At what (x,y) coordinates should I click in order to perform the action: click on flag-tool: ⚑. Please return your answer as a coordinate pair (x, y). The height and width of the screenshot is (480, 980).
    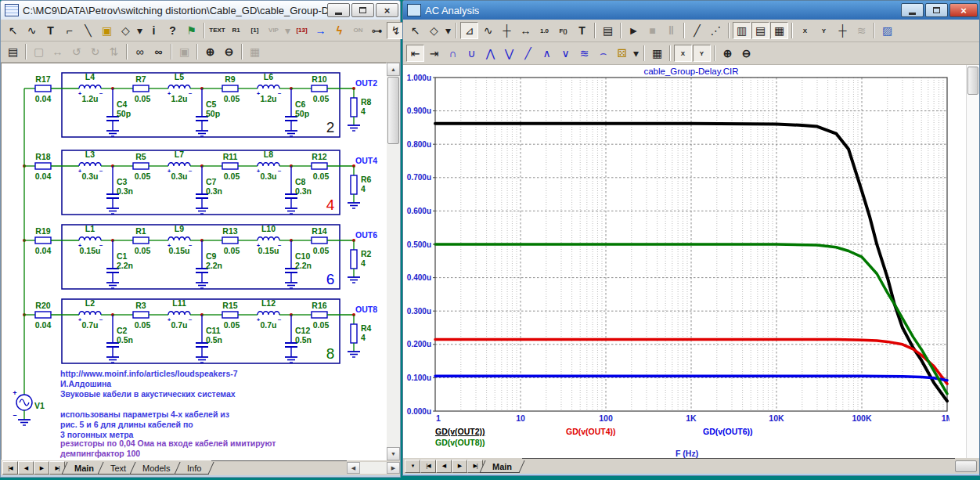
    Looking at the image, I should click on (191, 31).